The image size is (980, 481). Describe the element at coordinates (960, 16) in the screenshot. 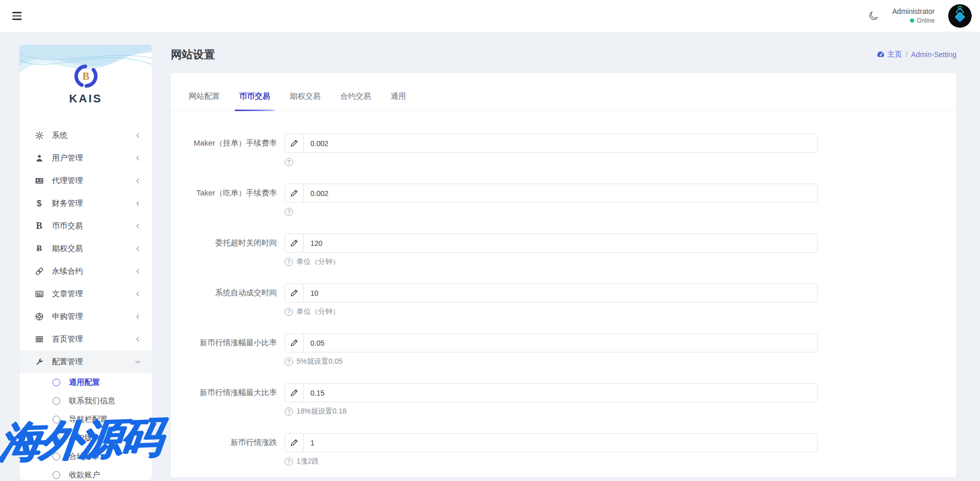

I see `avatar` at that location.